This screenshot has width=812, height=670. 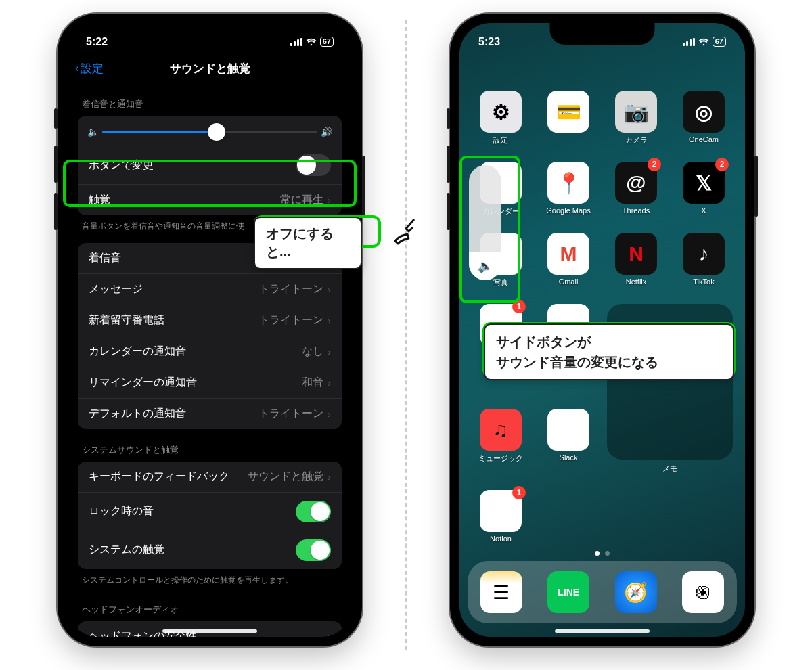 What do you see at coordinates (501, 141) in the screenshot?
I see `app-label: 設定` at bounding box center [501, 141].